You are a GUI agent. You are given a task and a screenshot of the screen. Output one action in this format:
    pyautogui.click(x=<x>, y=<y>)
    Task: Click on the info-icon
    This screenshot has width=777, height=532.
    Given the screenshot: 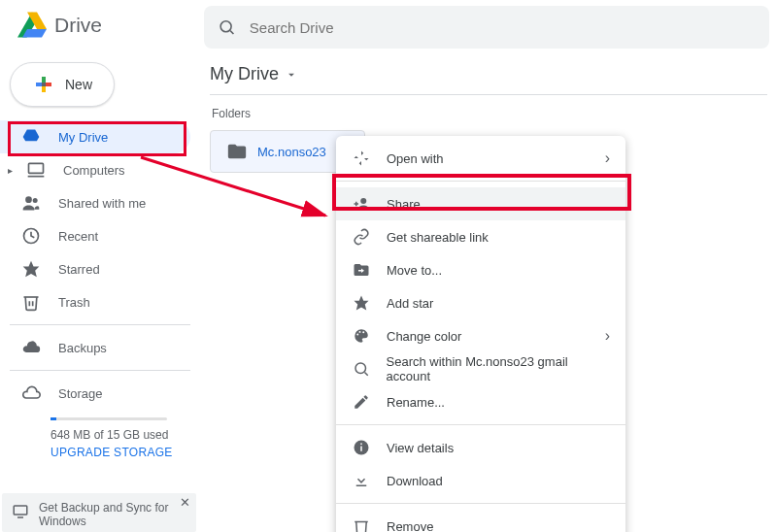 What is the action you would take?
    pyautogui.click(x=361, y=448)
    